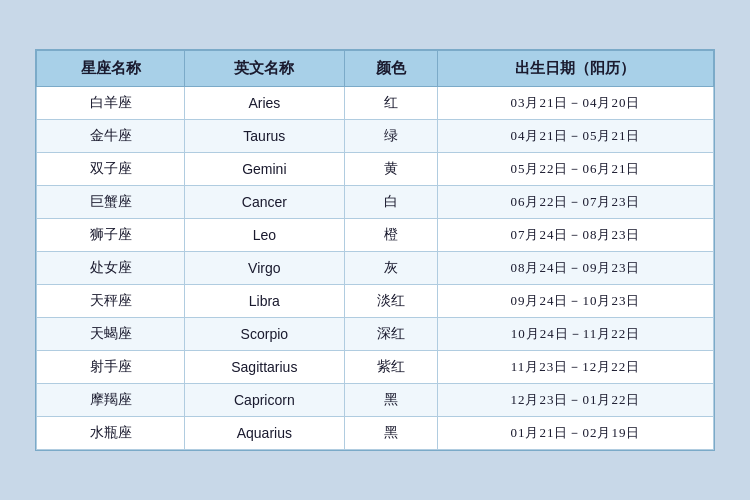 The width and height of the screenshot is (750, 500). I want to click on cell-color: 灰, so click(390, 268).